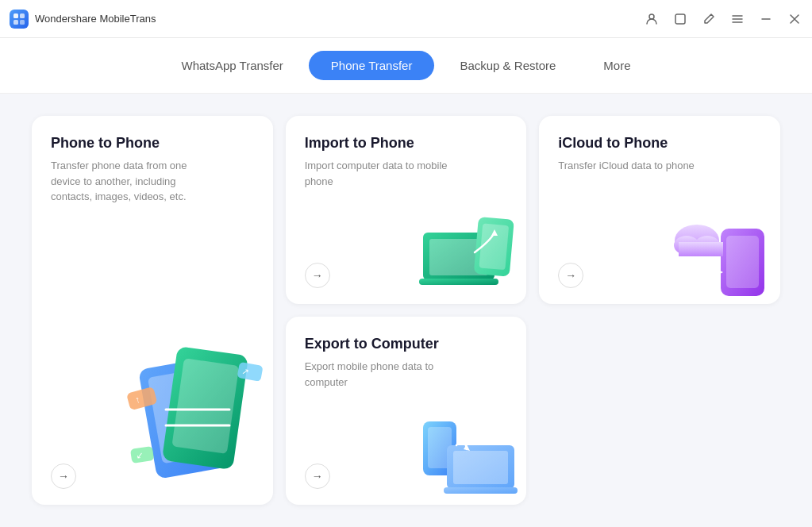  Describe the element at coordinates (406, 19) in the screenshot. I see `title-bar: Wondershare MobileTrans` at that location.